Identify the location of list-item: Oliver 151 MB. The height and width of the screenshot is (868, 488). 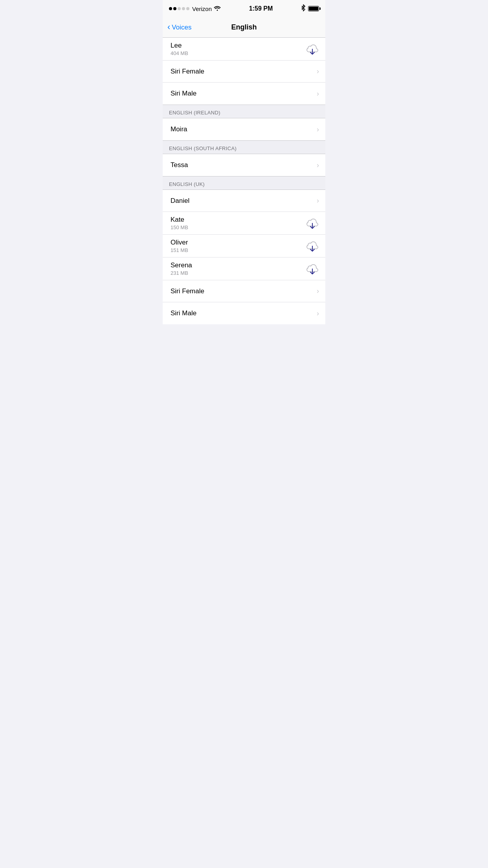
(244, 246).